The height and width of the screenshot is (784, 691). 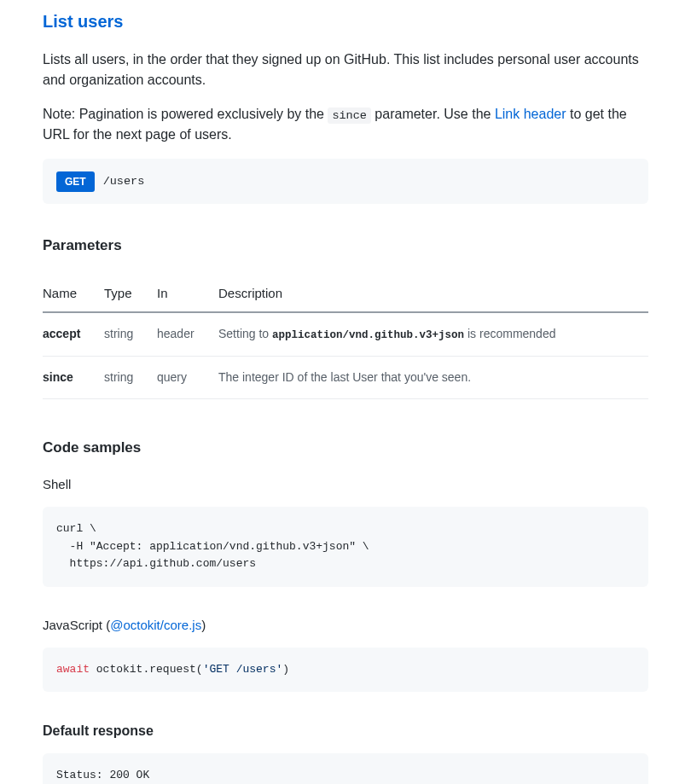 What do you see at coordinates (346, 731) in the screenshot?
I see `default-response-heading: Default response` at bounding box center [346, 731].